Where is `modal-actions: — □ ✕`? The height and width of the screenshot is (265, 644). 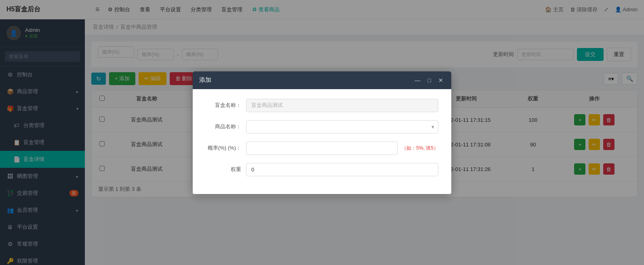 modal-actions: — □ ✕ is located at coordinates (429, 80).